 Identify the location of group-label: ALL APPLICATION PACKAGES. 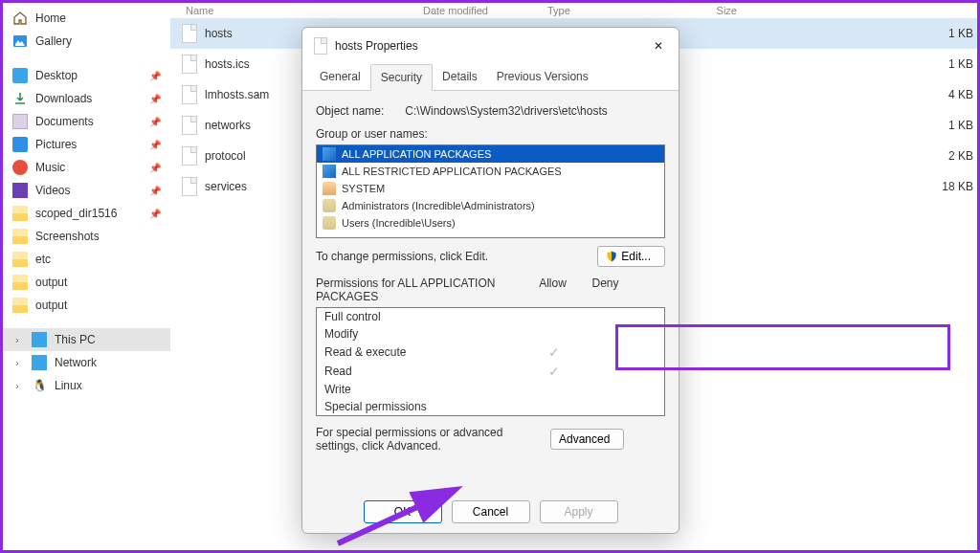
(416, 154).